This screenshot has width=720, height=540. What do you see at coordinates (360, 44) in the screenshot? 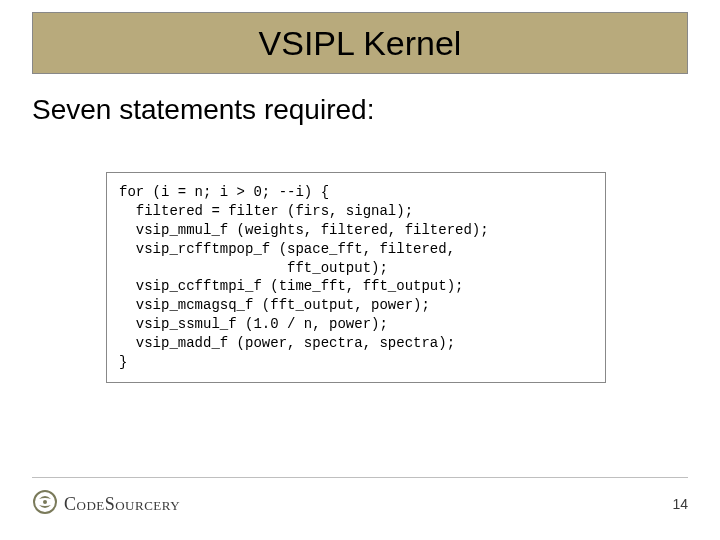
I see `slide-title: VSIPL Kernel` at bounding box center [360, 44].